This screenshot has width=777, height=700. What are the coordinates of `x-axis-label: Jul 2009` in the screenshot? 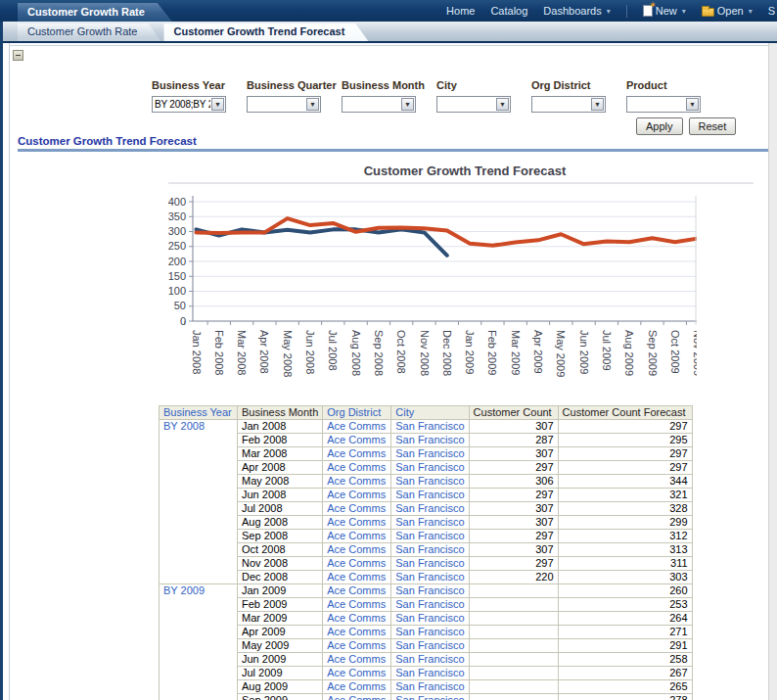 It's located at (607, 350).